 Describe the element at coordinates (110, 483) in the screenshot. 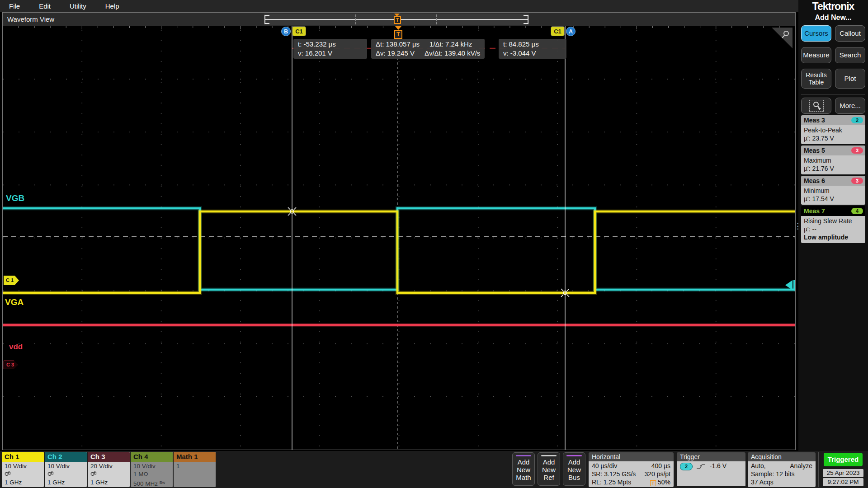

I see `channel3-bandwidth: 1 GHz` at that location.